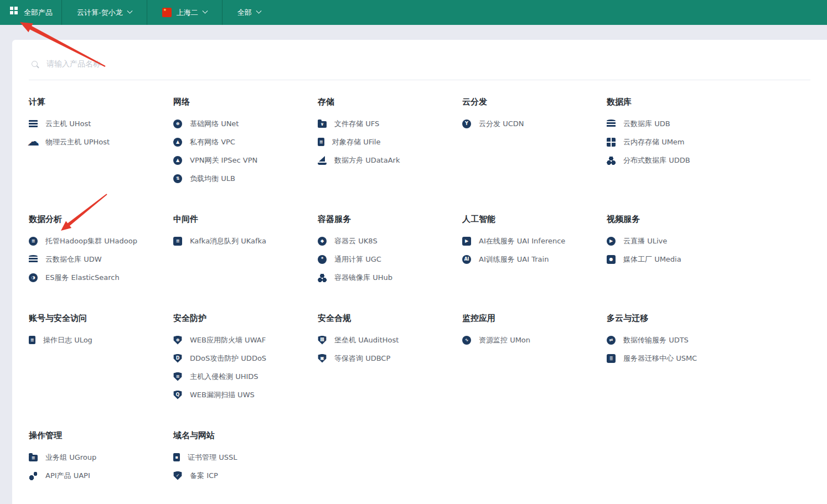 This screenshot has height=504, width=827. What do you see at coordinates (213, 142) in the screenshot?
I see `product-label: 私有网络 VPC` at bounding box center [213, 142].